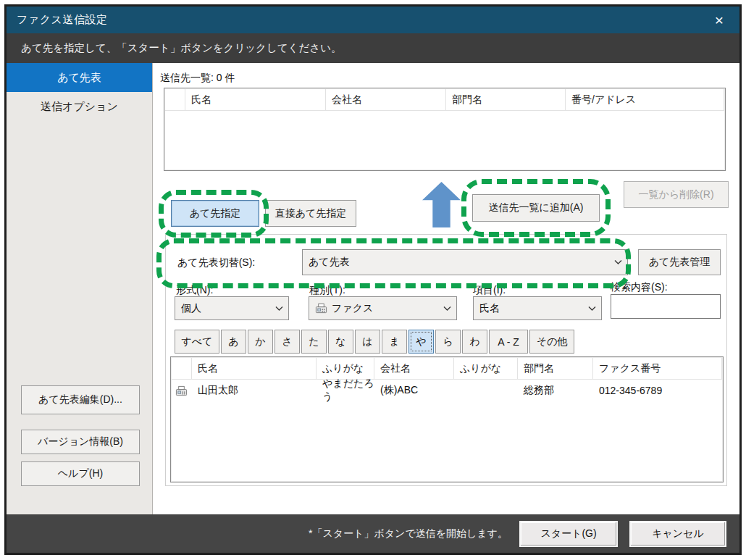 This screenshot has height=560, width=746. Describe the element at coordinates (62, 20) in the screenshot. I see `window-title: ファクス送信設定` at that location.